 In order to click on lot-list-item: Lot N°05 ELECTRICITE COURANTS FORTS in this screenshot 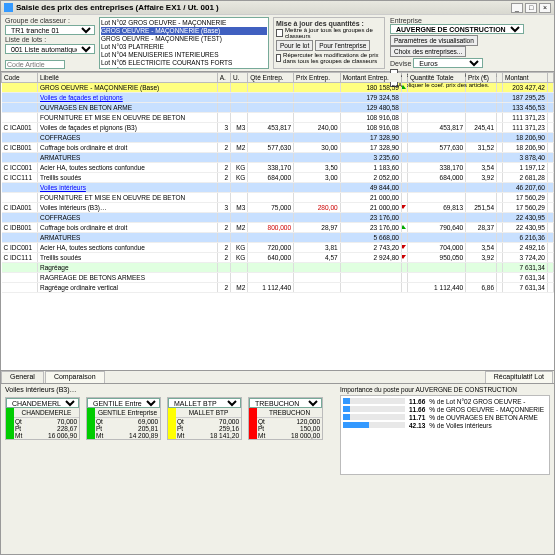, I will do `click(184, 63)`.